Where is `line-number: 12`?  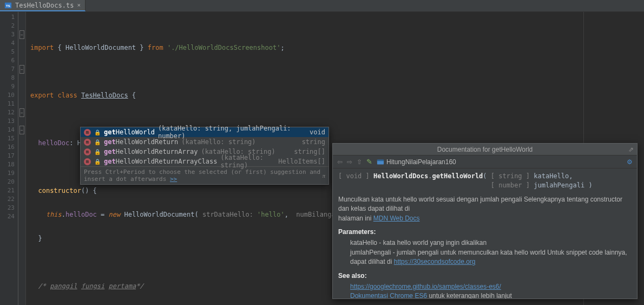 line-number: 12 is located at coordinates (9, 113).